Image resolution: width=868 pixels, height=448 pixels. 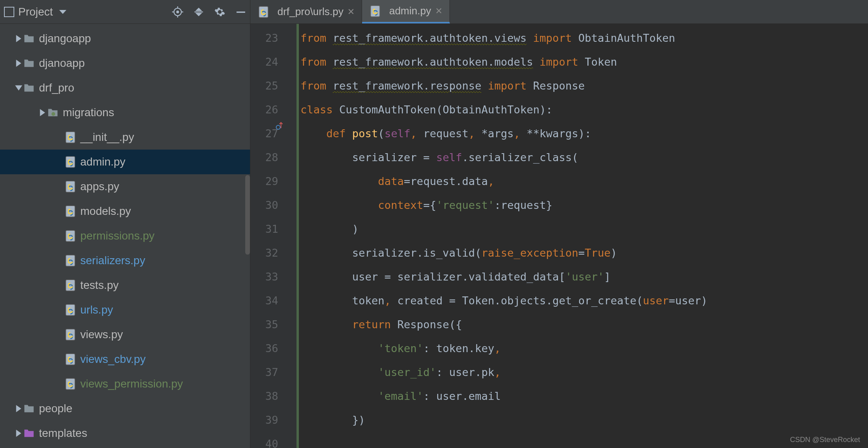 I want to click on tree-item--init-py: ▶__init__.py, so click(x=125, y=137).